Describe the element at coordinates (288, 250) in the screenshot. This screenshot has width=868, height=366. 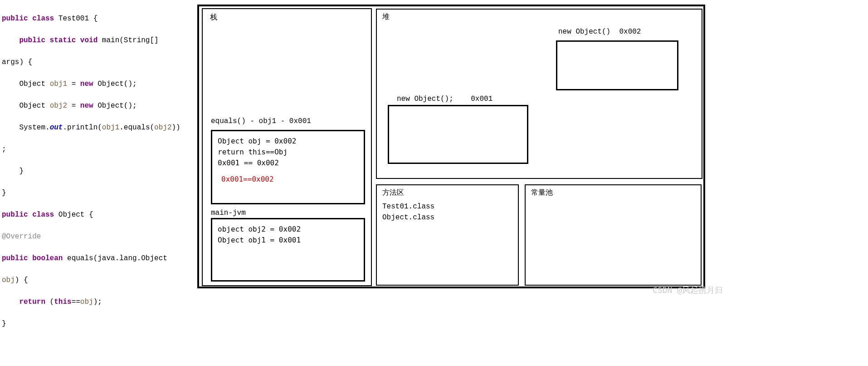
I see `main-frame: object obj2 = 0x002 Object obj1 = 0x001` at that location.